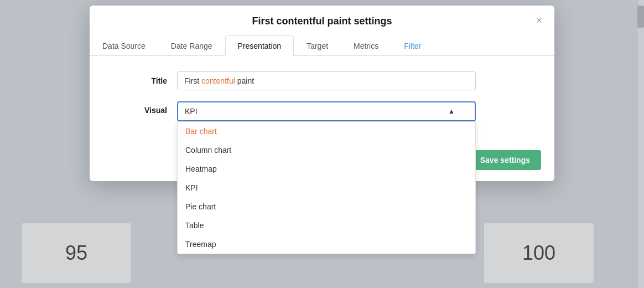 The image size is (644, 288). What do you see at coordinates (326, 111) in the screenshot?
I see `visual-select-wrapper: KPI ▲ Bar chart Column chart Heatmap KPI…` at bounding box center [326, 111].